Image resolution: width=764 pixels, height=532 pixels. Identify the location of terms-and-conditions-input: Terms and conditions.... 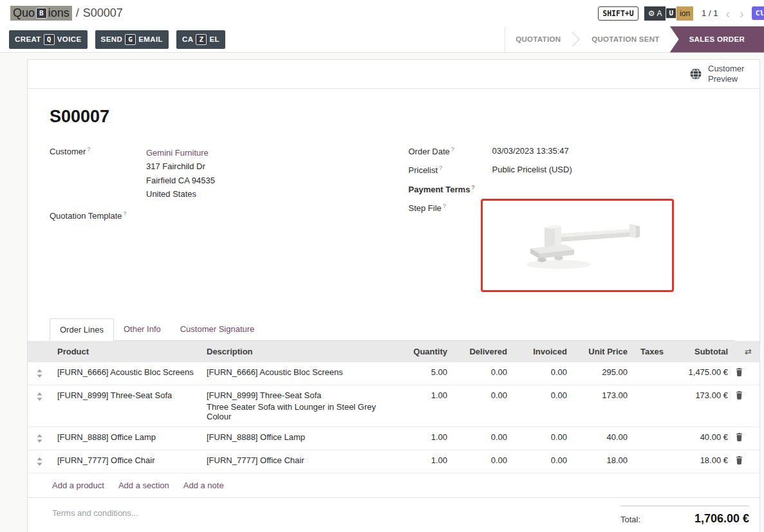
(95, 517).